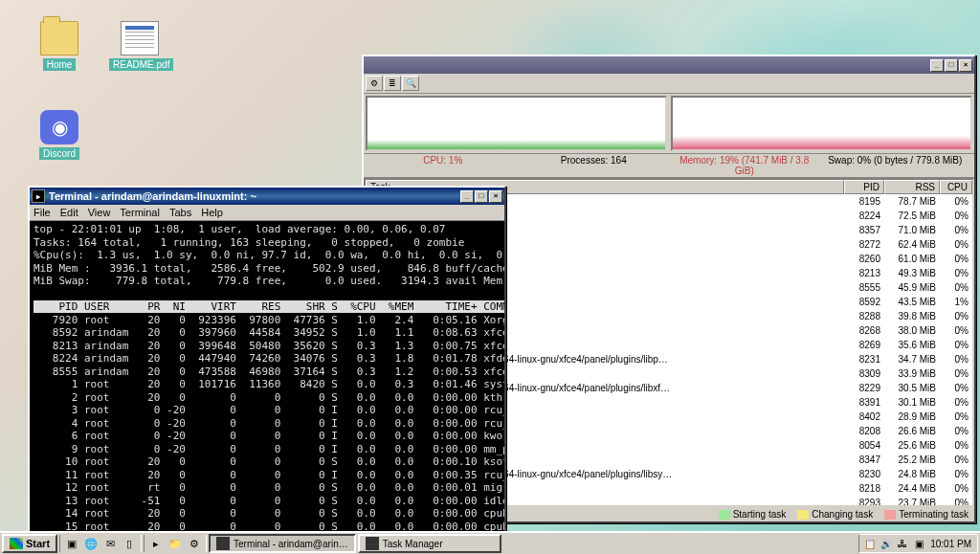 The height and width of the screenshot is (554, 980). Describe the element at coordinates (860, 417) in the screenshot. I see `cell-pid: 8402` at that location.